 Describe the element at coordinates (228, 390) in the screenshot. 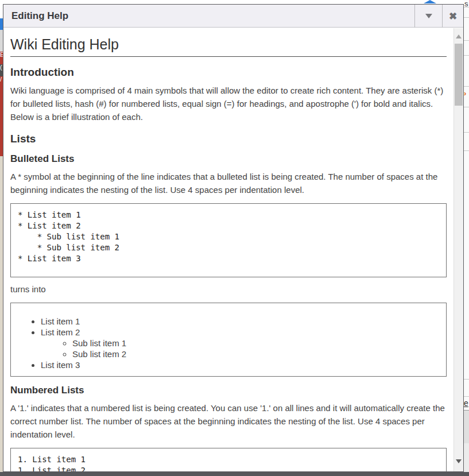

I see `section-heading-numbered-lists: Numbered Lists` at that location.